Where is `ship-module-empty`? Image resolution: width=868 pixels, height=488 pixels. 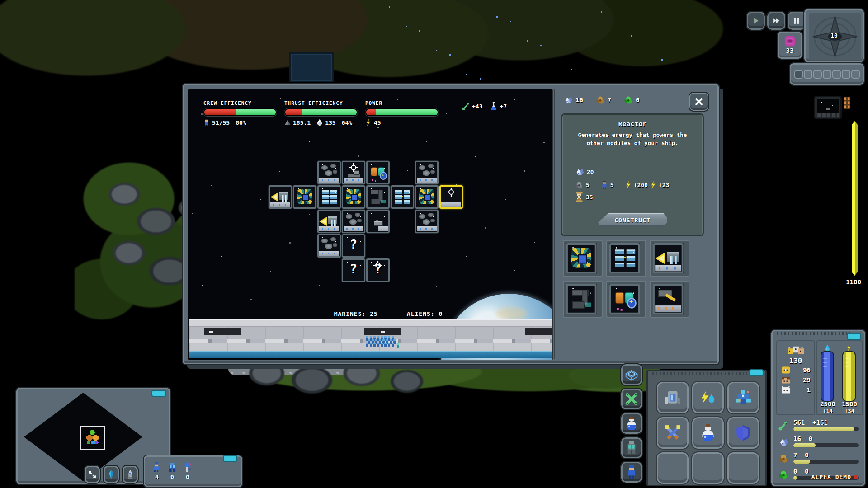
ship-module-empty is located at coordinates (451, 197).